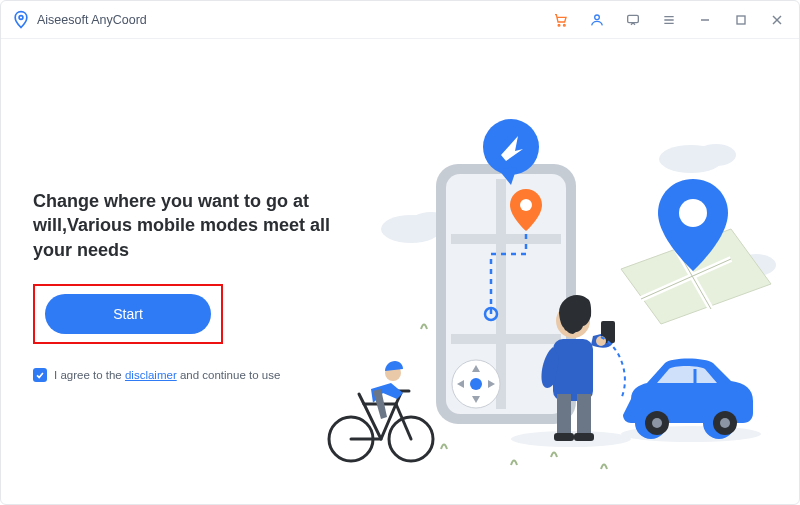 Image resolution: width=800 pixels, height=505 pixels. I want to click on close-icon, so click(777, 20).